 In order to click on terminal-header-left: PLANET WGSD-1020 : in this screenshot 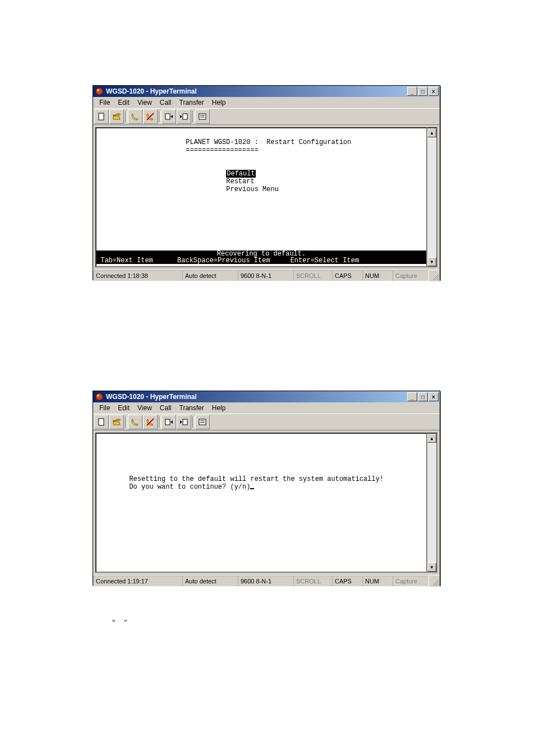, I will do `click(222, 142)`.